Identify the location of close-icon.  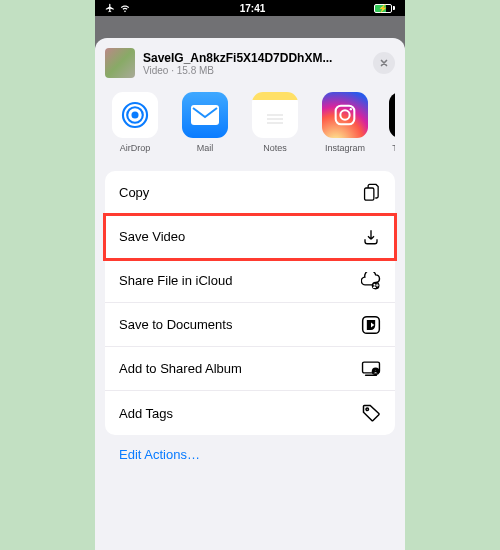
(384, 63).